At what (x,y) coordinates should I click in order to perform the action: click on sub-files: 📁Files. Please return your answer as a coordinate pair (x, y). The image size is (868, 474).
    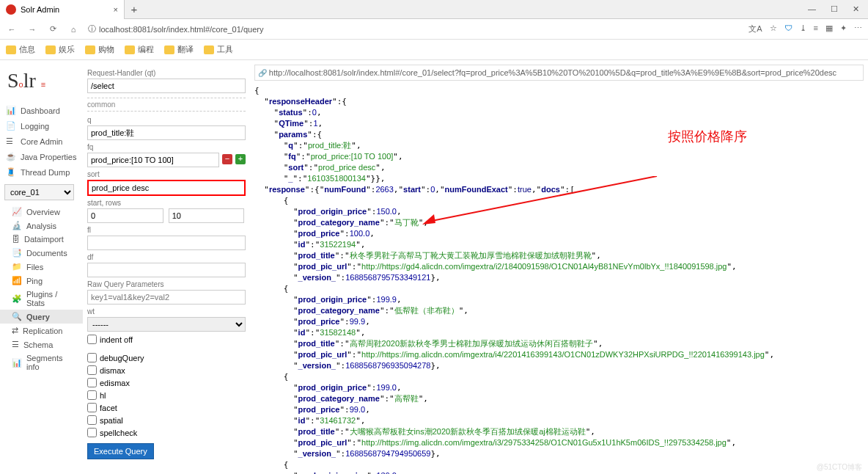
    Looking at the image, I should click on (41, 267).